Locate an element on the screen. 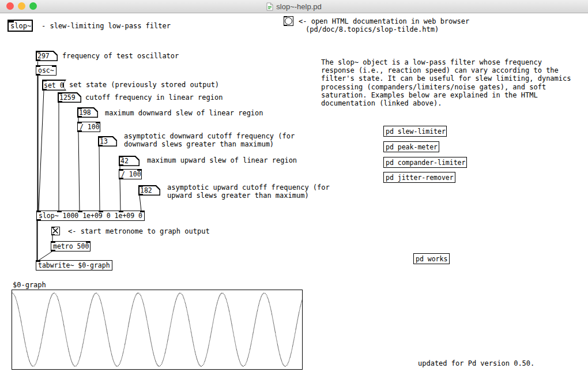  number-box-cutoff: 1259 is located at coordinates (69, 97).